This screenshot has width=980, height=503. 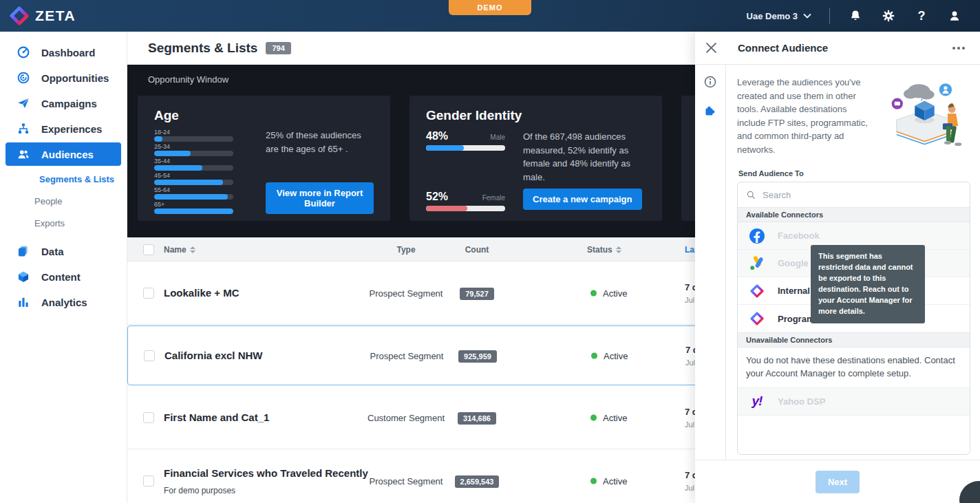 I want to click on view-report-builder-button: View more in Report Builder, so click(x=319, y=198).